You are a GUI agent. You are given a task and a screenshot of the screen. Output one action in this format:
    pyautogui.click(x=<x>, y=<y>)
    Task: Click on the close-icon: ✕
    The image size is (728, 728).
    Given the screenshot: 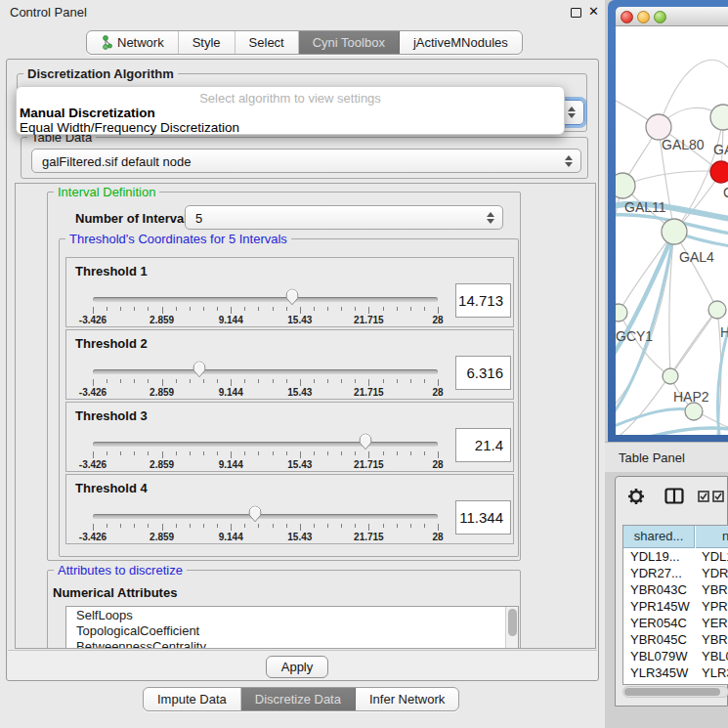 What is the action you would take?
    pyautogui.click(x=594, y=12)
    